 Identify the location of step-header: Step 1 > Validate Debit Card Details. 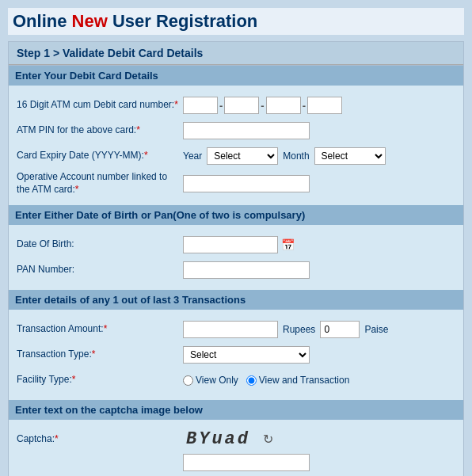
(236, 54).